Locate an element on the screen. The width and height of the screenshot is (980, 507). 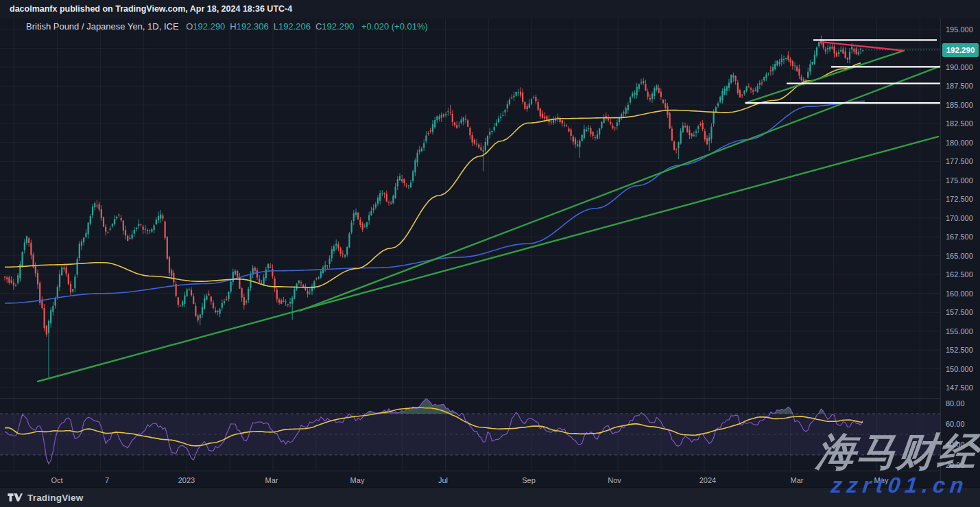
price-tick-label: 190.000 is located at coordinates (959, 67).